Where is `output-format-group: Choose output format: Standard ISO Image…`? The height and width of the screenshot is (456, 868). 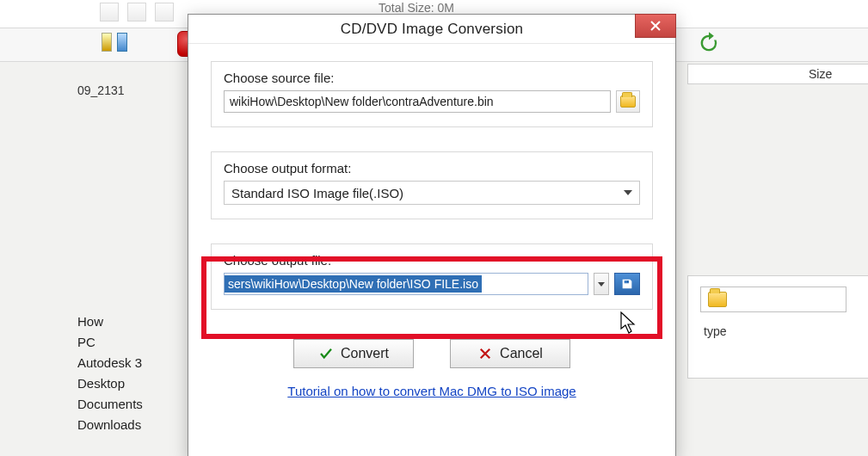
output-format-group: Choose output format: Standard ISO Image… is located at coordinates (432, 186).